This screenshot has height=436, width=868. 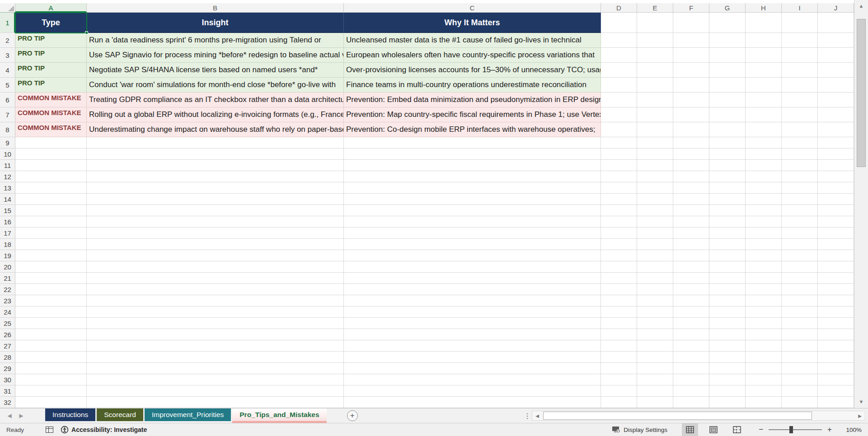 I want to click on cell-G29, so click(x=727, y=368).